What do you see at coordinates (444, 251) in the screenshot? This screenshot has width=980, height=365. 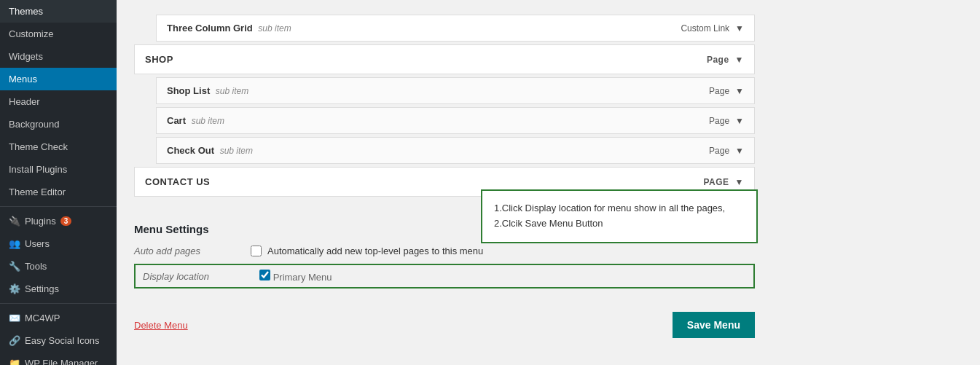 I see `auto-add-row: Auto add pages Automatically add new top…` at bounding box center [444, 251].